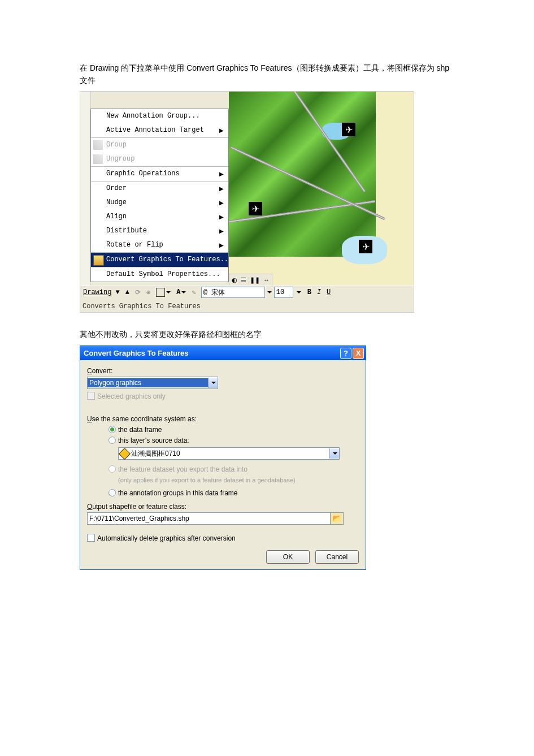  What do you see at coordinates (223, 396) in the screenshot?
I see `selected-graphics-only-checkbox: Selected graphics only` at bounding box center [223, 396].